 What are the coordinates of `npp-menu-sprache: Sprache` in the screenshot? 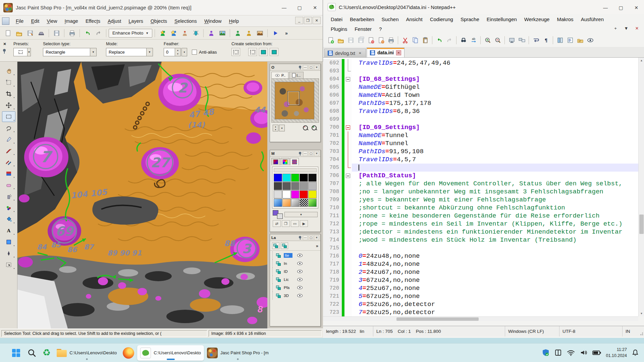 It's located at (470, 19).